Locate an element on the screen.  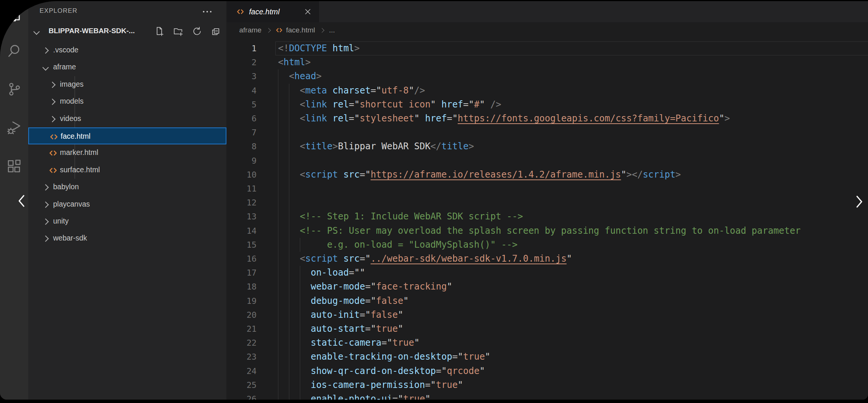
code-line-24: 24 show-qr-card-on-desktop="qrcode" is located at coordinates (547, 371).